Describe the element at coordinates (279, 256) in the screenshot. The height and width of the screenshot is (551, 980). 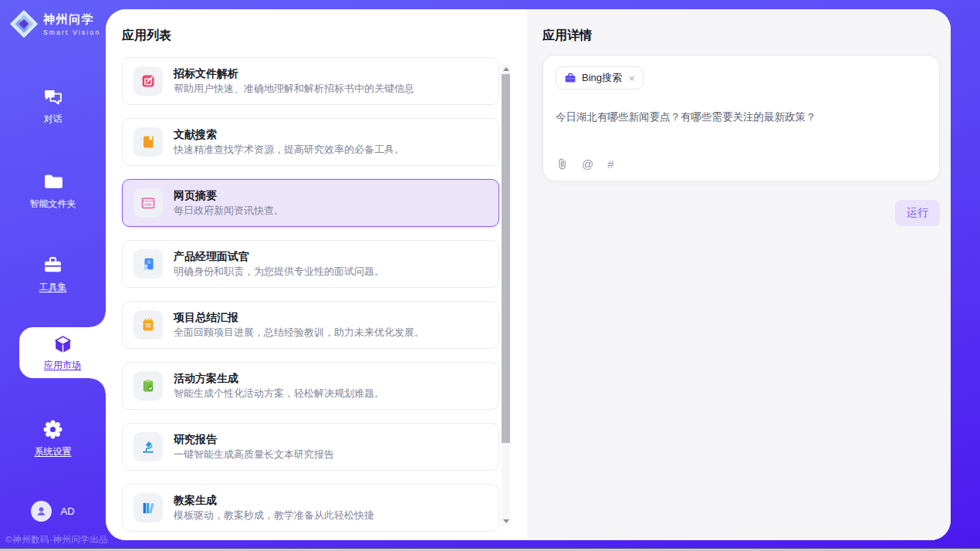
I see `app-card-title: 产品经理面试官` at that location.